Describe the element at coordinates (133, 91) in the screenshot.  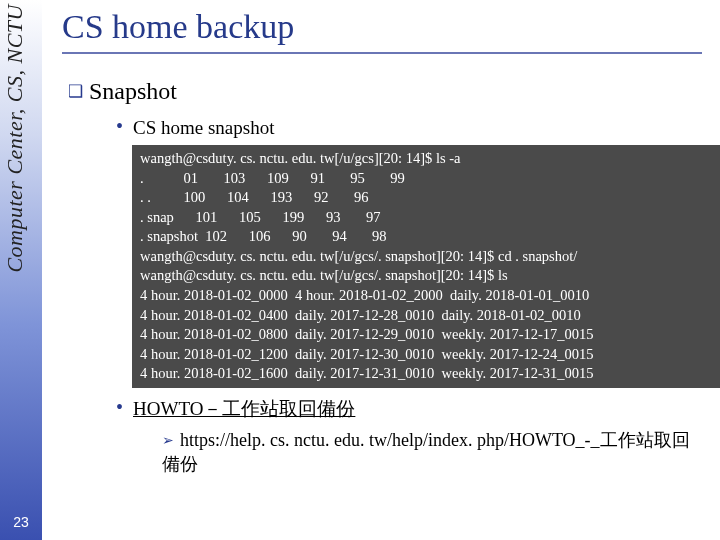
I see `bullet-snapshot-label: Snapshot` at that location.